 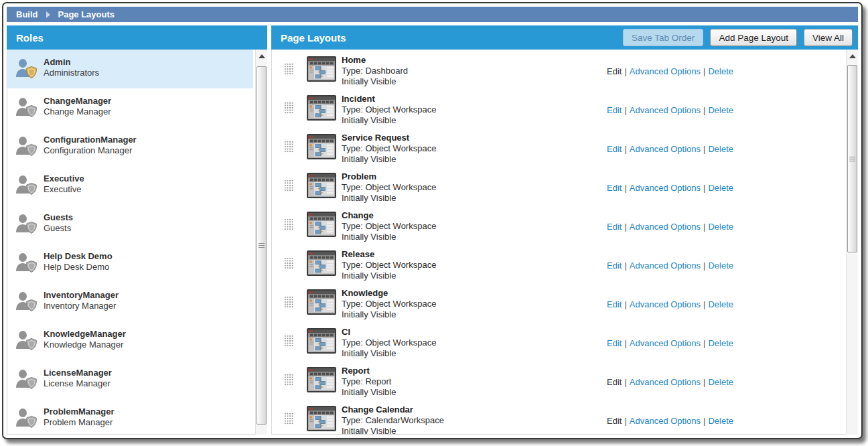 I want to click on page-layout-row: Change Calendar Type: CalendarWorkspace …, so click(x=558, y=417).